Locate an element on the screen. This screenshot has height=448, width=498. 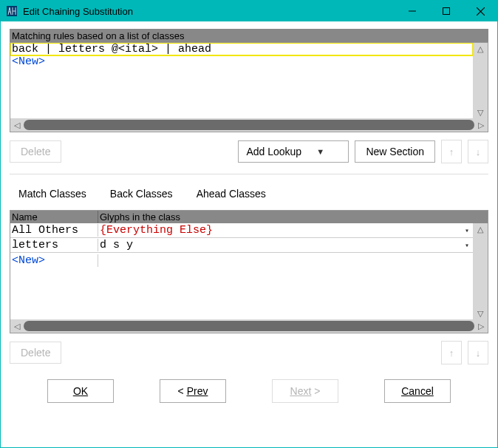
app-icon is located at coordinates (12, 11).